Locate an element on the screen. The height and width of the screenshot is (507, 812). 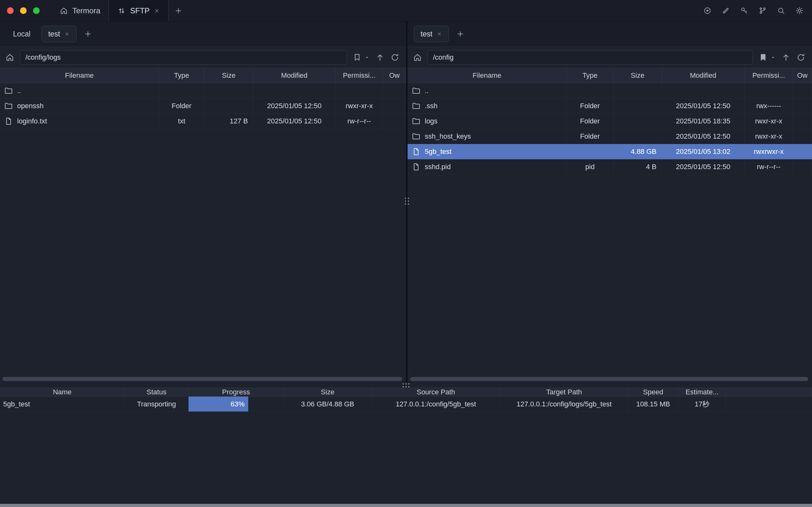
filename: loginfo.txt is located at coordinates (32, 121).